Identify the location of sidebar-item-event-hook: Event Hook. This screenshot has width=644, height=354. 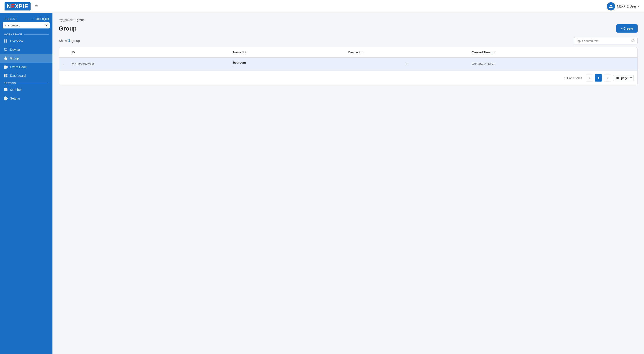
(26, 67).